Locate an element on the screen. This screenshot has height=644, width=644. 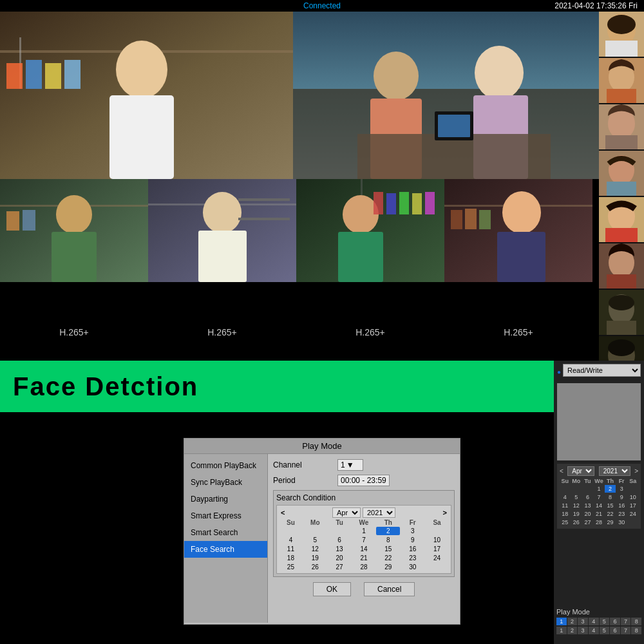
search-condition-label: Search Condition is located at coordinates (364, 498).